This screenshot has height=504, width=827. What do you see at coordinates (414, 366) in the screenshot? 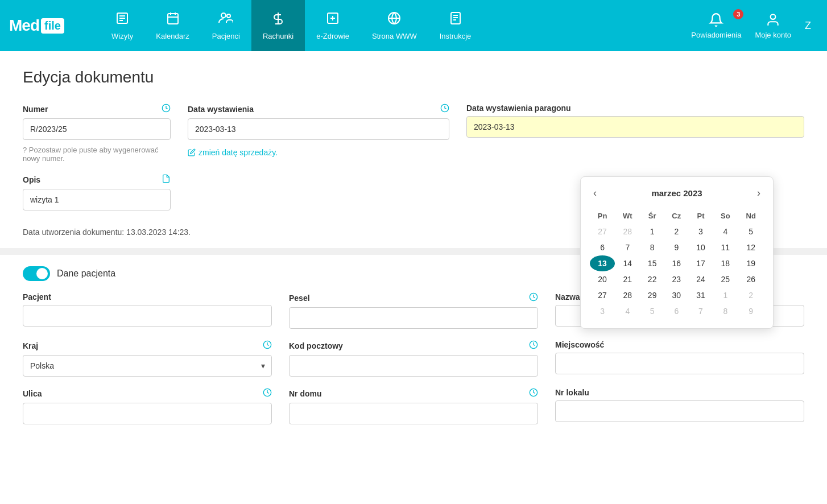
I see `kod-pocztowy-input` at bounding box center [414, 366].